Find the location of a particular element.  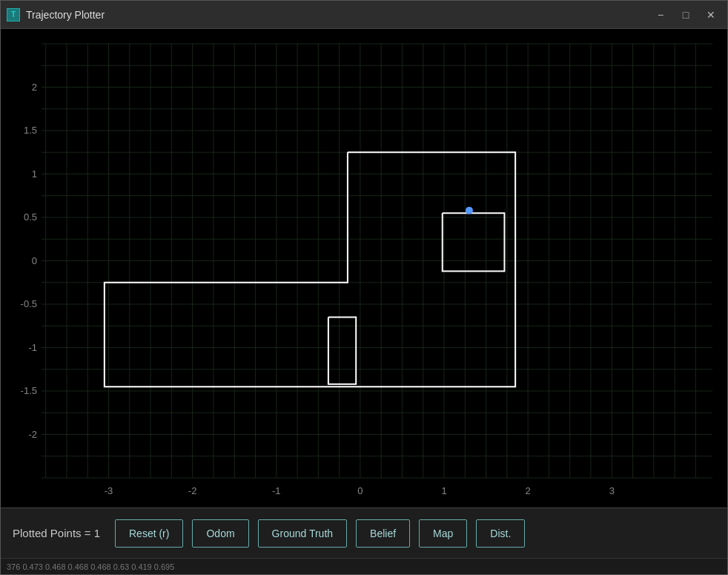

belief-button: Belief is located at coordinates (383, 533).